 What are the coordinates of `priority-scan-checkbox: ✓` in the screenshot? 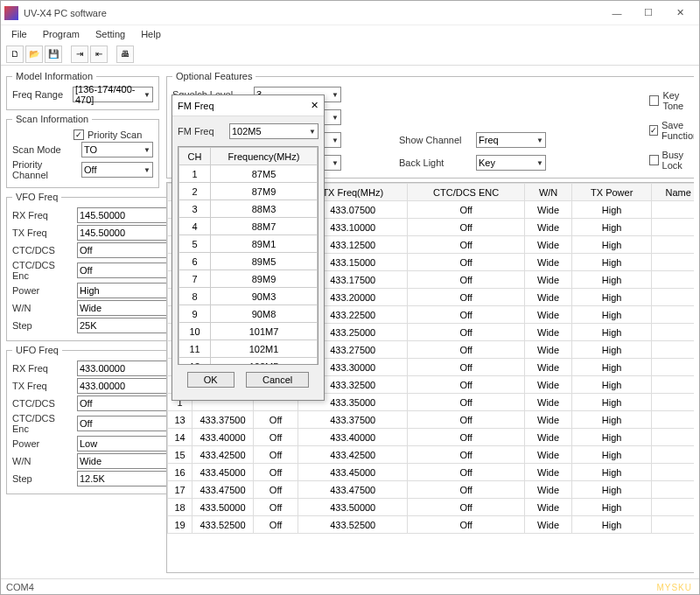 It's located at (79, 135).